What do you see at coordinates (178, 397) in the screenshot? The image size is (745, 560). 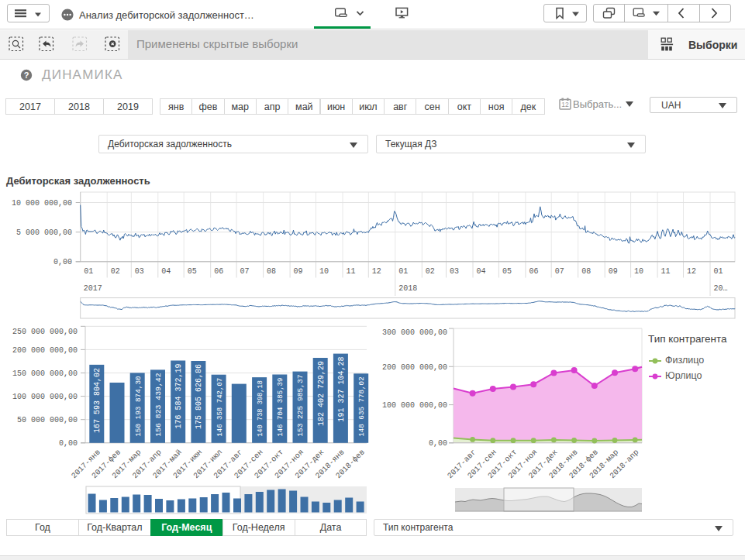 I see `svg-text: 176 584 372,19` at bounding box center [178, 397].